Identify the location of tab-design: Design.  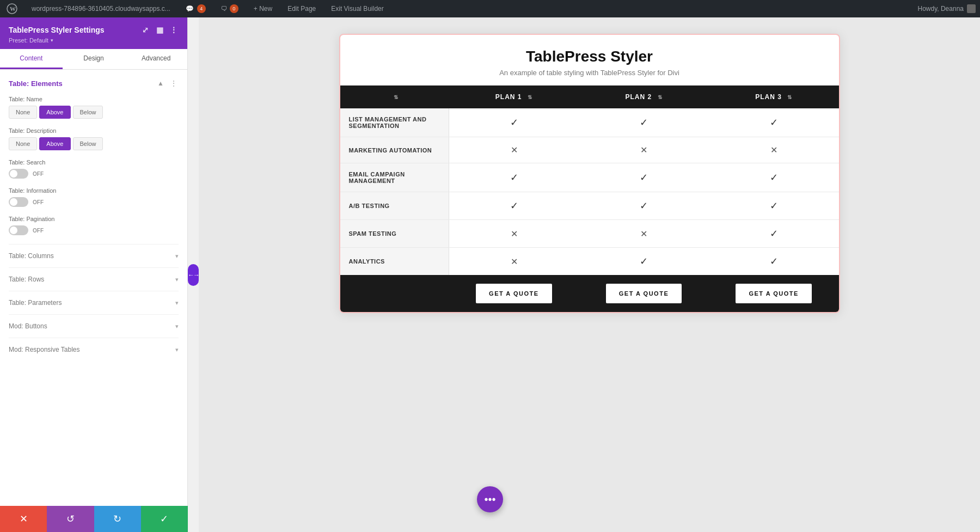
(94, 59).